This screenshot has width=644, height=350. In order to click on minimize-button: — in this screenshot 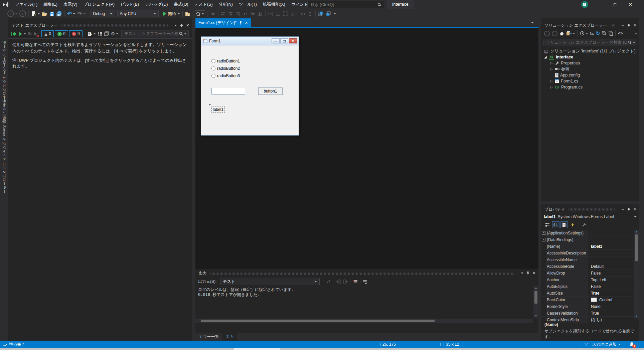, I will do `click(601, 5)`.